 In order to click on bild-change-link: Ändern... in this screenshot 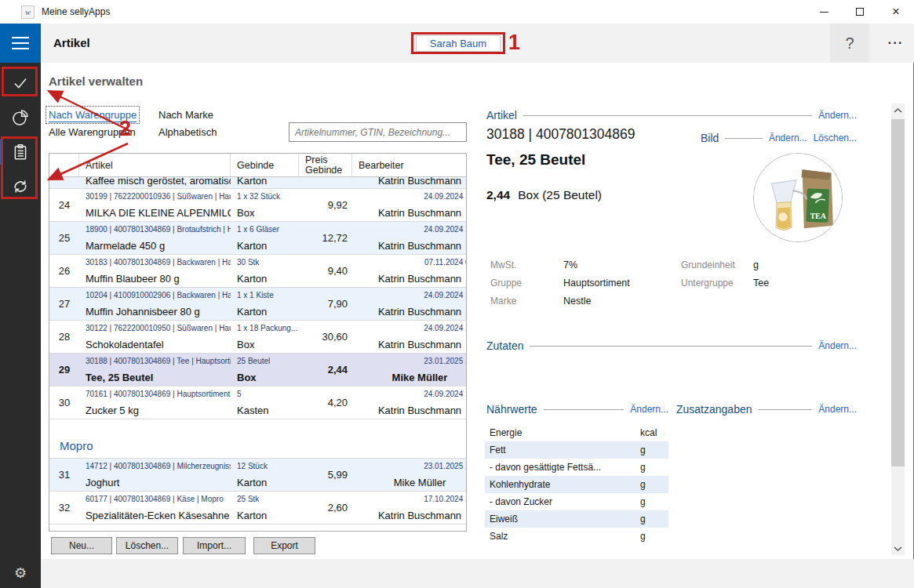, I will do `click(788, 138)`.